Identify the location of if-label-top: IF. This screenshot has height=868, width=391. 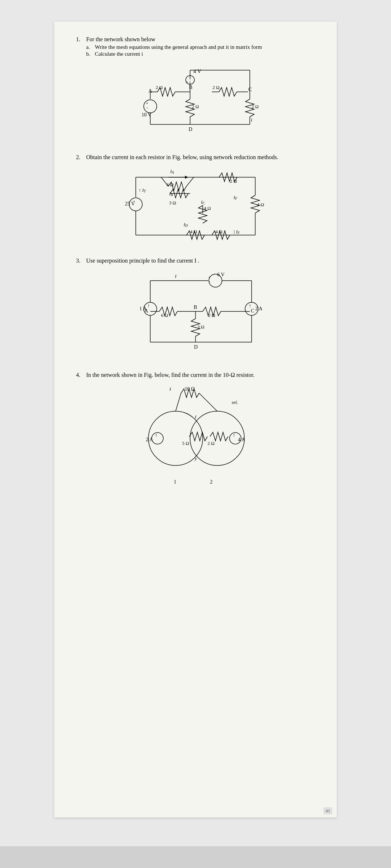
(235, 197).